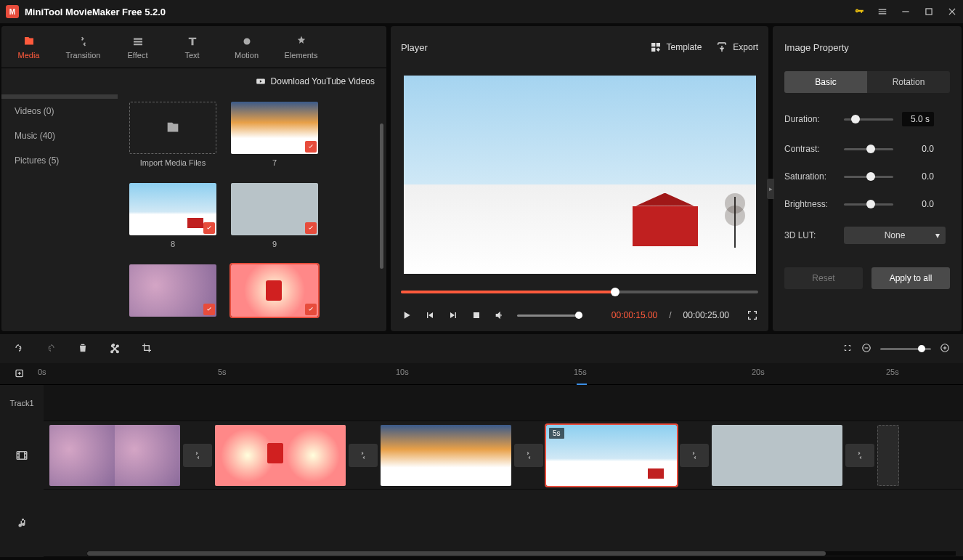  What do you see at coordinates (60, 136) in the screenshot?
I see `sidebar-item-music: Music (40)` at bounding box center [60, 136].